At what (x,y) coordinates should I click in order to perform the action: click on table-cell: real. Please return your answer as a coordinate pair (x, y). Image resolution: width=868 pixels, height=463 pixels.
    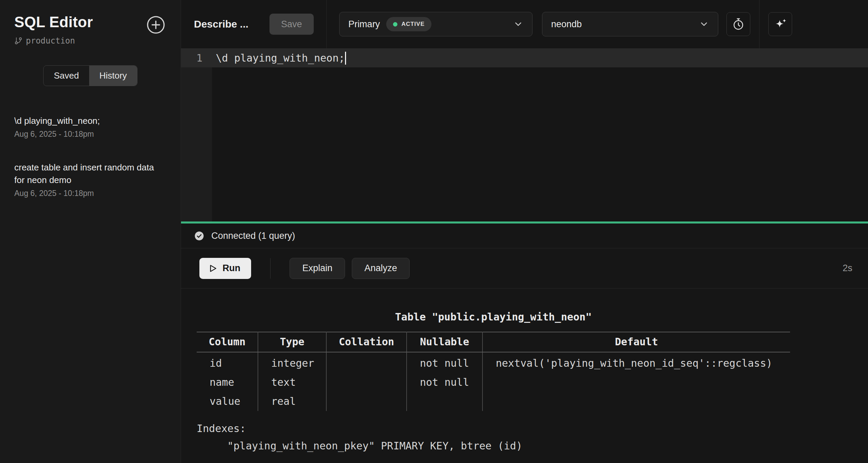
    Looking at the image, I should click on (292, 401).